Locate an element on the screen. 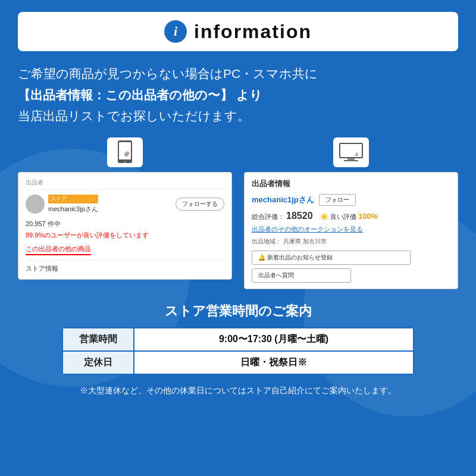 This screenshot has height=476, width=476. sc-right-sun-icon: ☀️ is located at coordinates (324, 217).